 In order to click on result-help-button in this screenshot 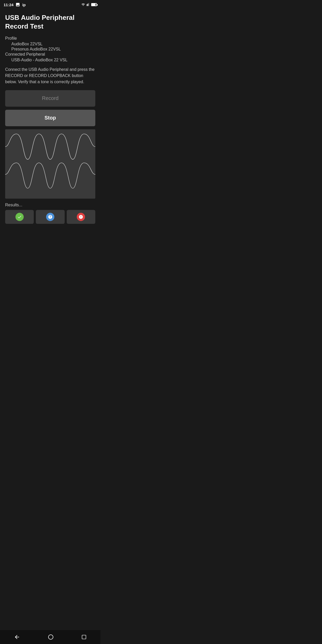, I will do `click(50, 217)`.